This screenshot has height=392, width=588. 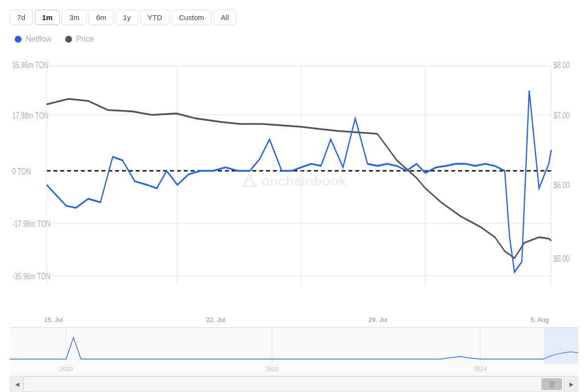 What do you see at coordinates (272, 369) in the screenshot?
I see `svg-text: 2022` at bounding box center [272, 369].